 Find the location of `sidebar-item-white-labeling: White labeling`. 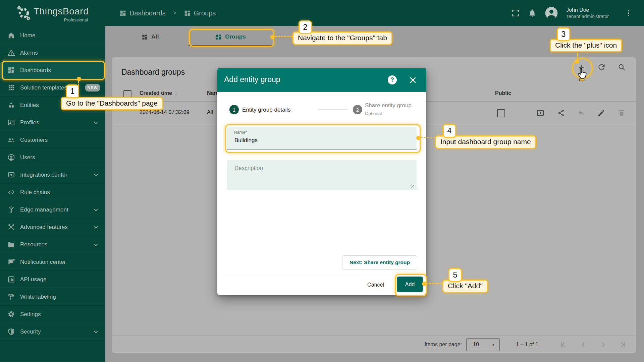

sidebar-item-white-labeling: White labeling is located at coordinates (52, 297).